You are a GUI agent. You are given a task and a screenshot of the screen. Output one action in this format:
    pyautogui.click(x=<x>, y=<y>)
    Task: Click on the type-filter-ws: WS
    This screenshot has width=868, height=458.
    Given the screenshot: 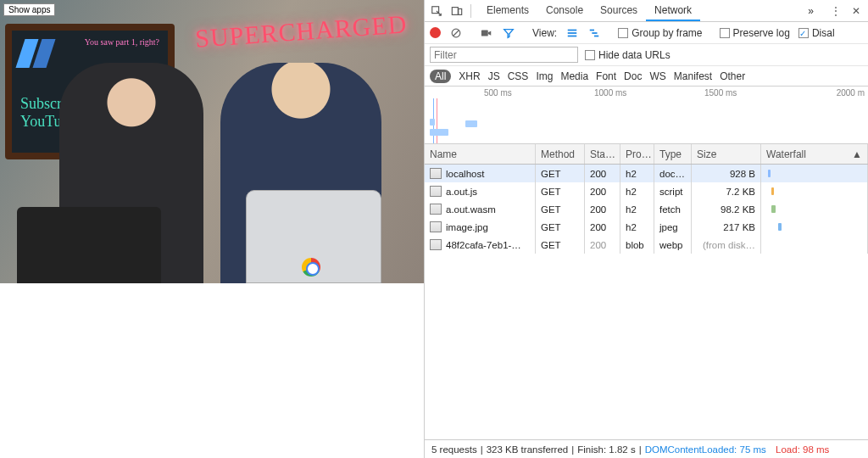 What is the action you would take?
    pyautogui.click(x=658, y=76)
    